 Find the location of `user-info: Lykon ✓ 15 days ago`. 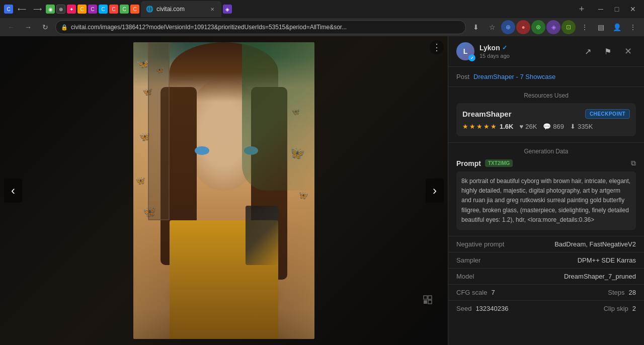

user-info: Lykon ✓ 15 days ago is located at coordinates (527, 51).